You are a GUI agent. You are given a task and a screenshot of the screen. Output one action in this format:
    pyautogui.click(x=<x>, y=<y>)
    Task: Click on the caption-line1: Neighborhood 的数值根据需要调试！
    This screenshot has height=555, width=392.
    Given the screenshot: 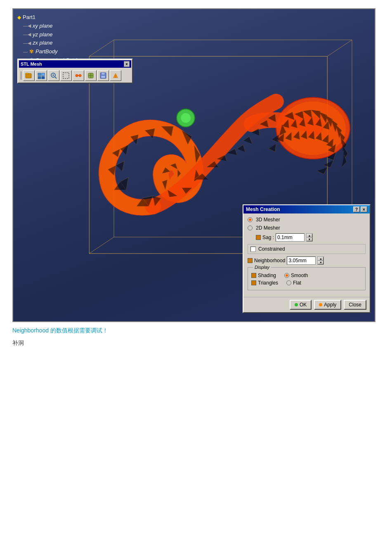 What is the action you would take?
    pyautogui.click(x=196, y=331)
    